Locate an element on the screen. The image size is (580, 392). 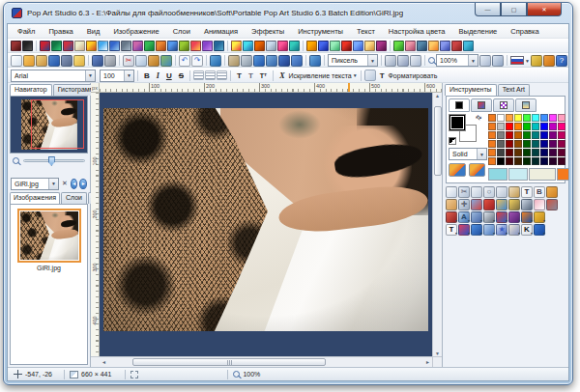
prev-image-button: ◄ is located at coordinates (74, 183).